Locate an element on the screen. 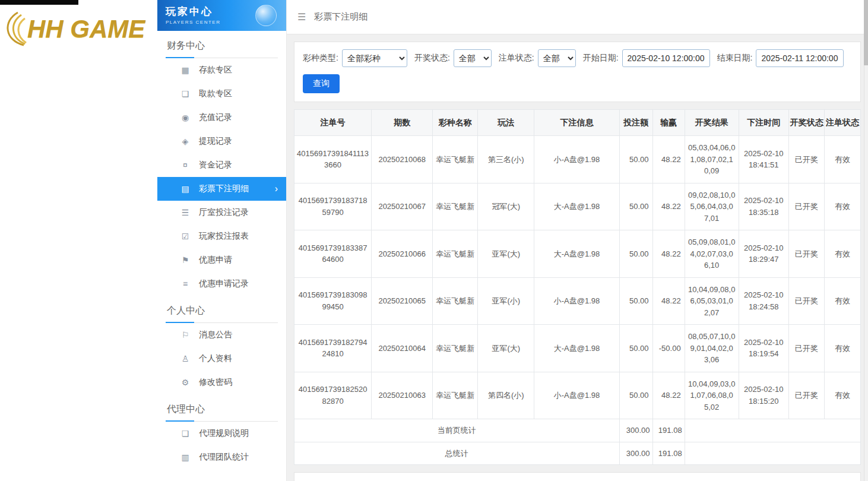  sidebar-section-title: 代理中心 is located at coordinates (222, 408).